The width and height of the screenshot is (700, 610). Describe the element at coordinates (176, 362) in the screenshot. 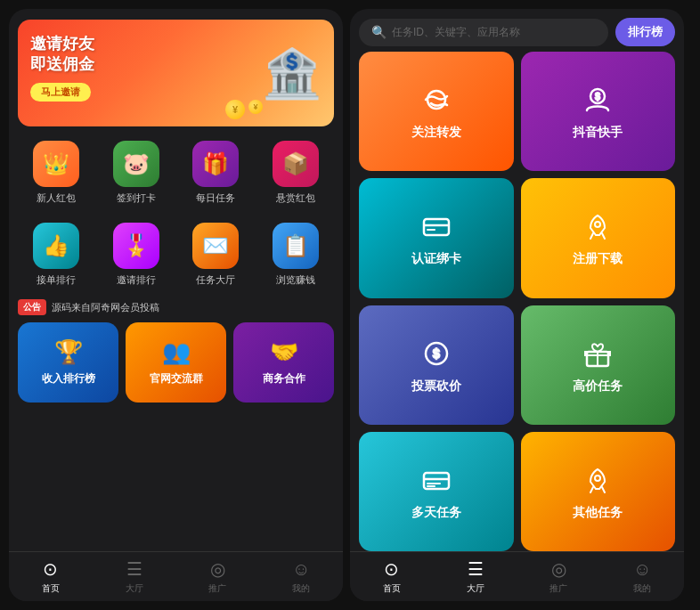

I see `action-cards: 🏆 收入排行榜 👥 官网交流群 🤝 商务合作` at that location.